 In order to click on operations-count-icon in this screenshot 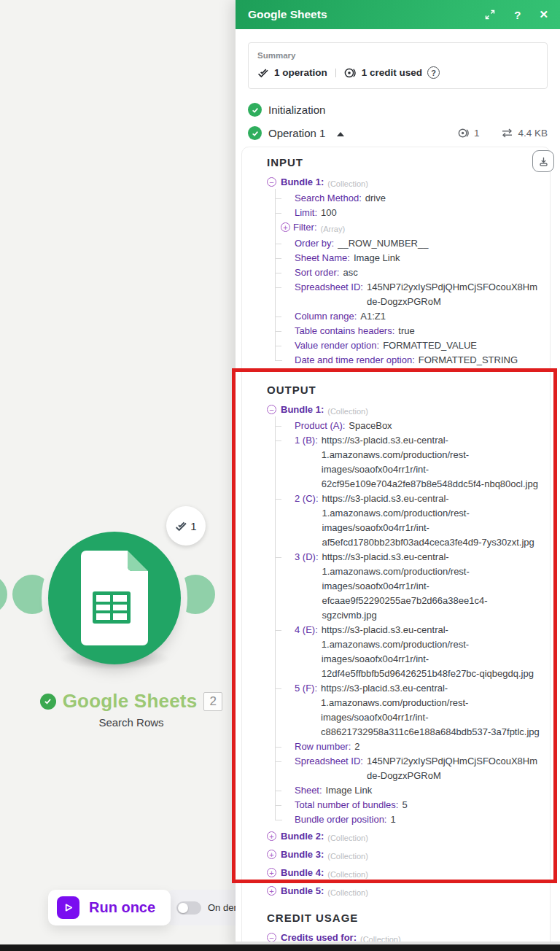, I will do `click(464, 133)`.